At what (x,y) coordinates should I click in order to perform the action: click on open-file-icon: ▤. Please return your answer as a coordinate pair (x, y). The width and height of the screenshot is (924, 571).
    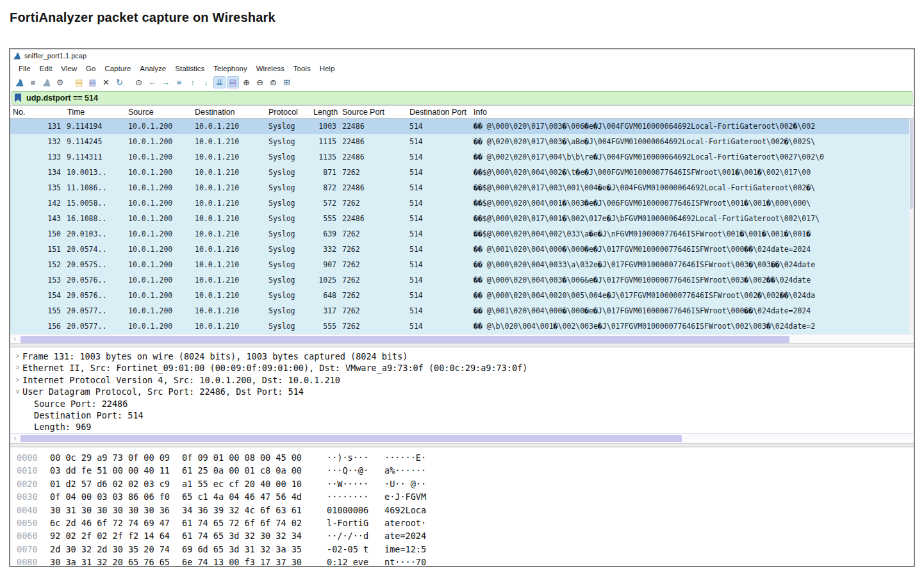
    Looking at the image, I should click on (79, 82).